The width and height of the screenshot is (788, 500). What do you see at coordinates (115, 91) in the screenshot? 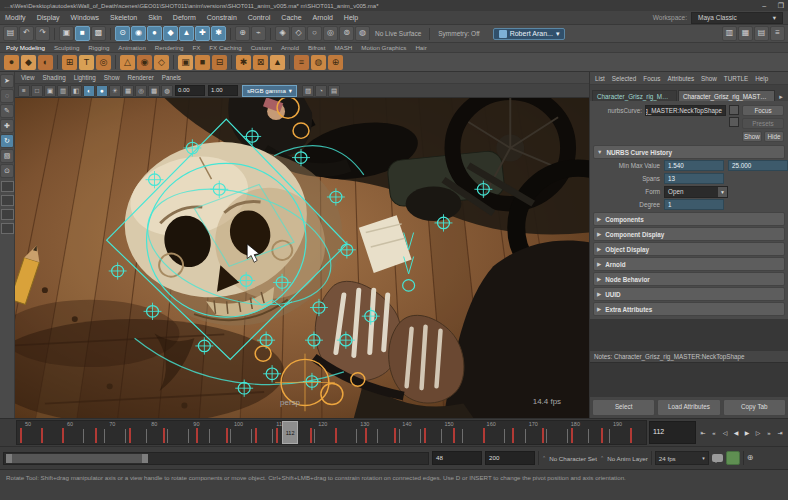
I see `lights-icon: ☀` at bounding box center [115, 91].